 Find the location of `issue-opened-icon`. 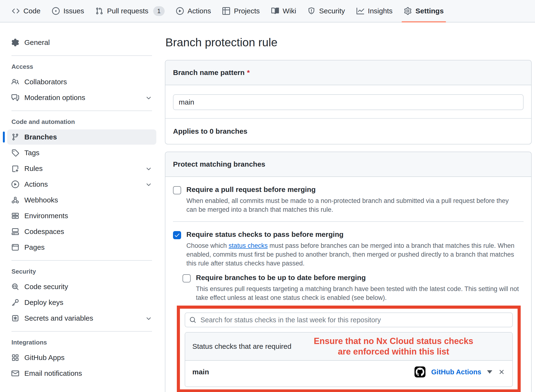

issue-opened-icon is located at coordinates (56, 11).